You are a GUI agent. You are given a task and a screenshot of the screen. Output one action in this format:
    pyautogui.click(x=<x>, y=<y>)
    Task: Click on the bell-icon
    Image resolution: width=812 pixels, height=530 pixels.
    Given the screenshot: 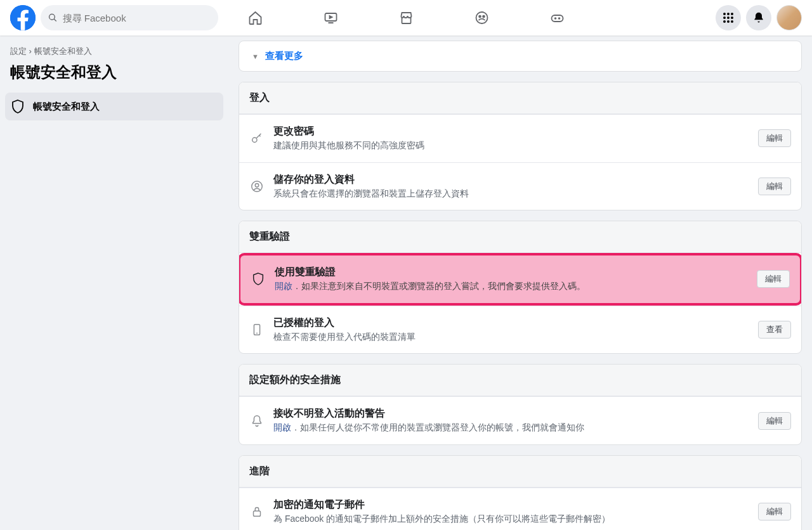 What is the action you would take?
    pyautogui.click(x=759, y=18)
    